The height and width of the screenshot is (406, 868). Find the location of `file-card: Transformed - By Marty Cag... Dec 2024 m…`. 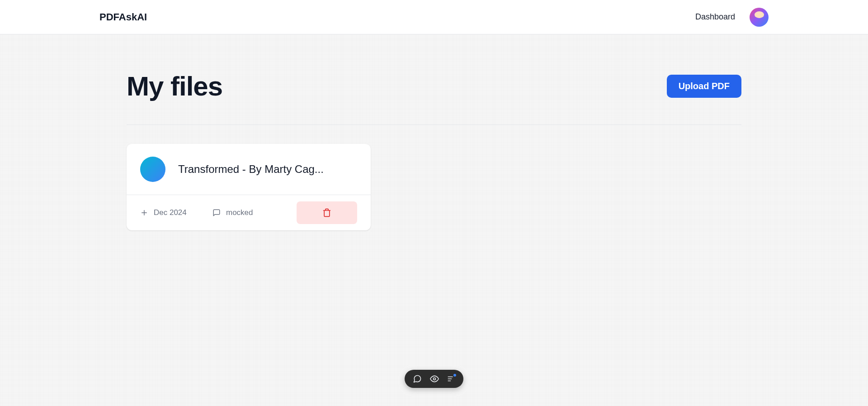

file-card: Transformed - By Marty Cag... Dec 2024 m… is located at coordinates (249, 187).